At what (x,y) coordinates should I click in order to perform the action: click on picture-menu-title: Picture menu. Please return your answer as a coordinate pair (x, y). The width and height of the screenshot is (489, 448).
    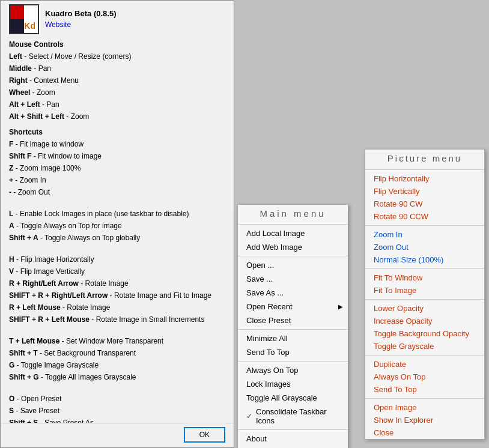
    Looking at the image, I should click on (425, 159).